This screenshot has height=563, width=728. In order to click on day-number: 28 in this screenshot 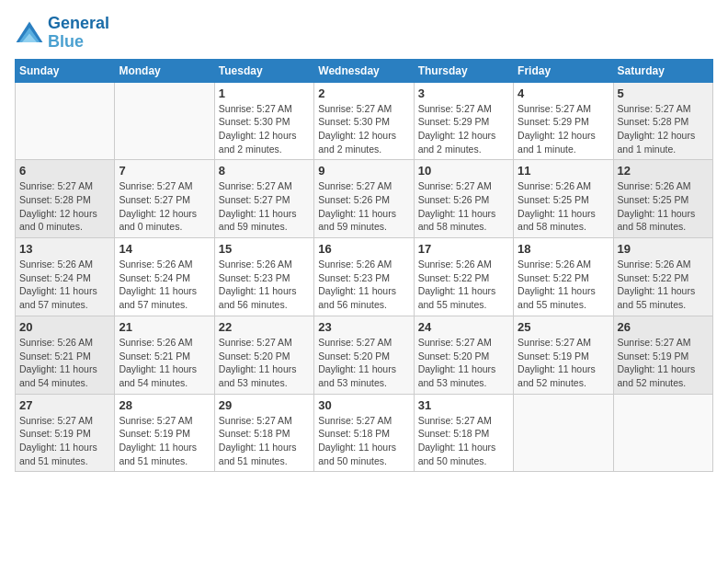, I will do `click(164, 405)`.